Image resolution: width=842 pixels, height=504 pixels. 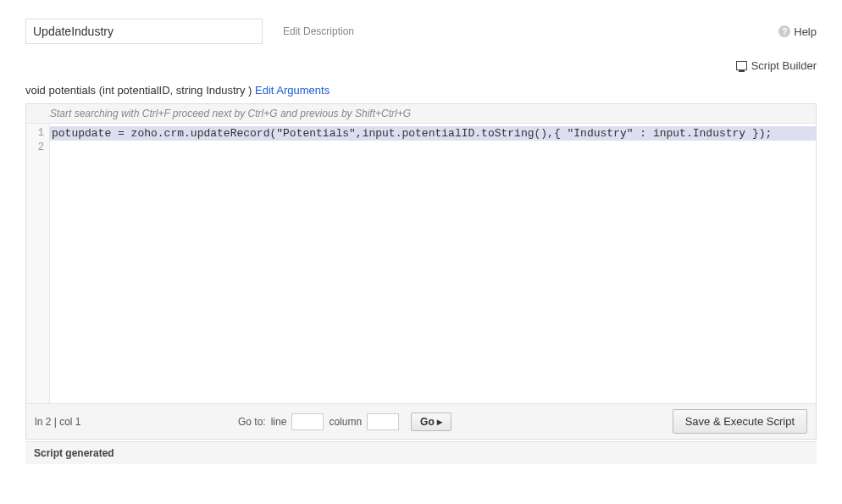 I want to click on line-number: 2, so click(x=37, y=147).